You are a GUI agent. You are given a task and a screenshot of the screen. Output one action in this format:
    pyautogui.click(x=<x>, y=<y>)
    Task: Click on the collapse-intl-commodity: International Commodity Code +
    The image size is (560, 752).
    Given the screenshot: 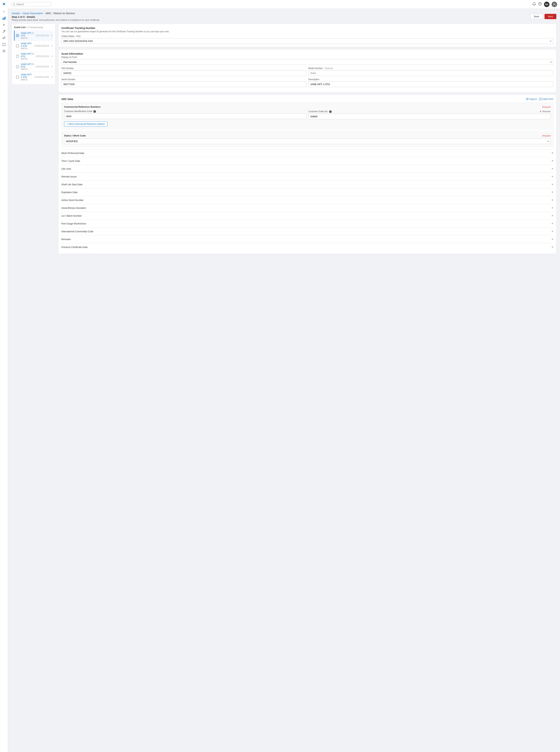 What is the action you would take?
    pyautogui.click(x=307, y=231)
    